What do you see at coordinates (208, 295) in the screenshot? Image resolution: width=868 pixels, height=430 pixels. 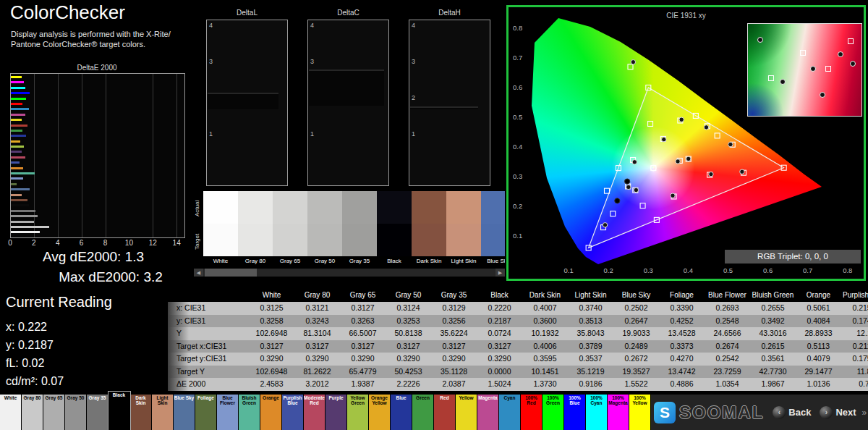 I see `table-corner-cell` at bounding box center [208, 295].